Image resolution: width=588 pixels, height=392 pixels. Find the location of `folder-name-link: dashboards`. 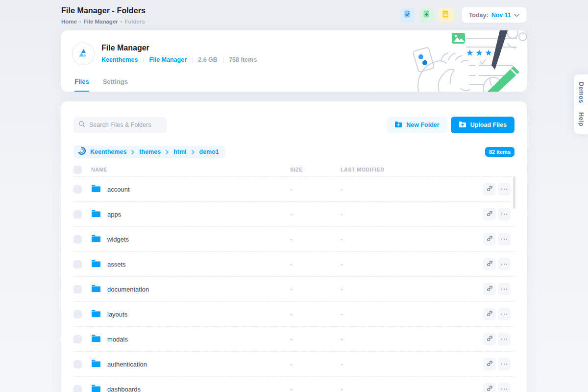

folder-name-link: dashboards is located at coordinates (124, 389).